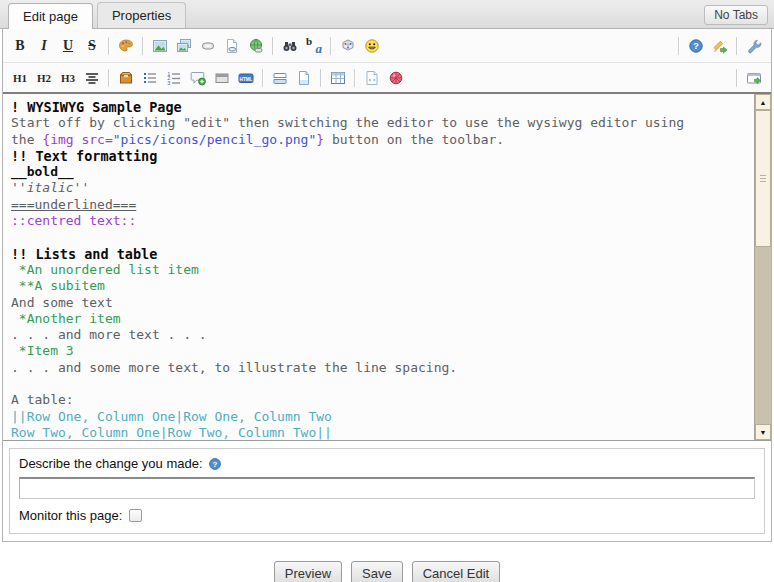 Image resolution: width=774 pixels, height=582 pixels. What do you see at coordinates (44, 46) in the screenshot?
I see `italic-icon: I` at bounding box center [44, 46].